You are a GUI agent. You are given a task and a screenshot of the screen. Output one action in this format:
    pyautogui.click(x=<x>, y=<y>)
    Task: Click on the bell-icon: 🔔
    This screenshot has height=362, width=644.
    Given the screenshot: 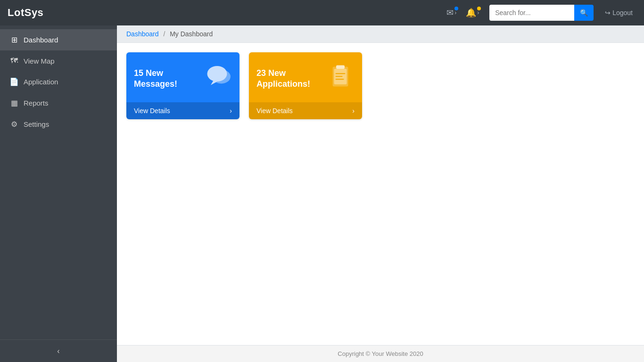 What is the action you would take?
    pyautogui.click(x=471, y=13)
    